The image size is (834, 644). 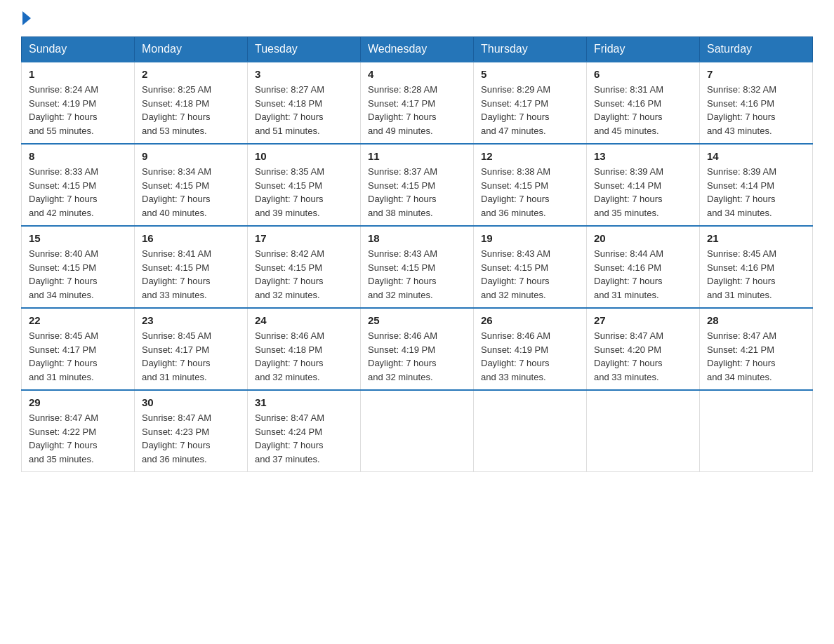 What do you see at coordinates (756, 239) in the screenshot?
I see `day-number: 21` at bounding box center [756, 239].